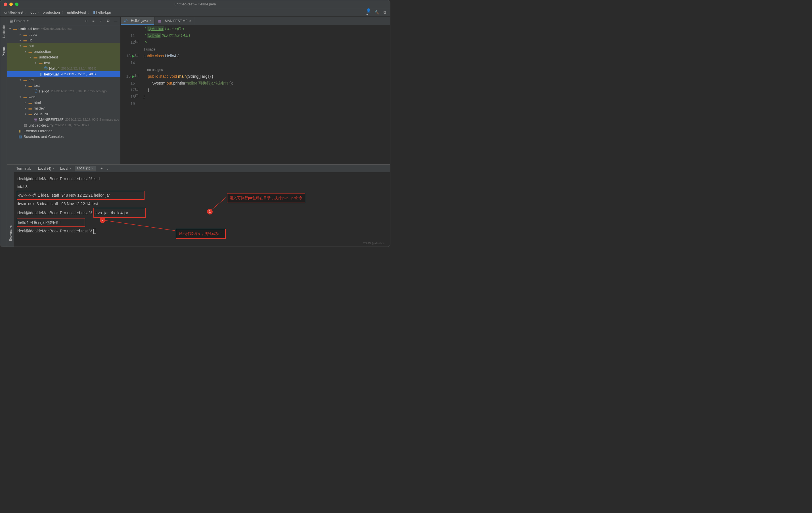 This screenshot has height=513, width=812. I want to click on collapse-all-icon: ÷, so click(100, 21).